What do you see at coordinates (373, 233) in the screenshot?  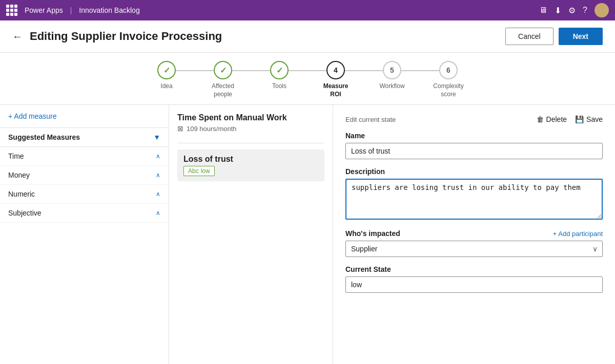 I see `who-impacted-label: Who's impacted` at bounding box center [373, 233].